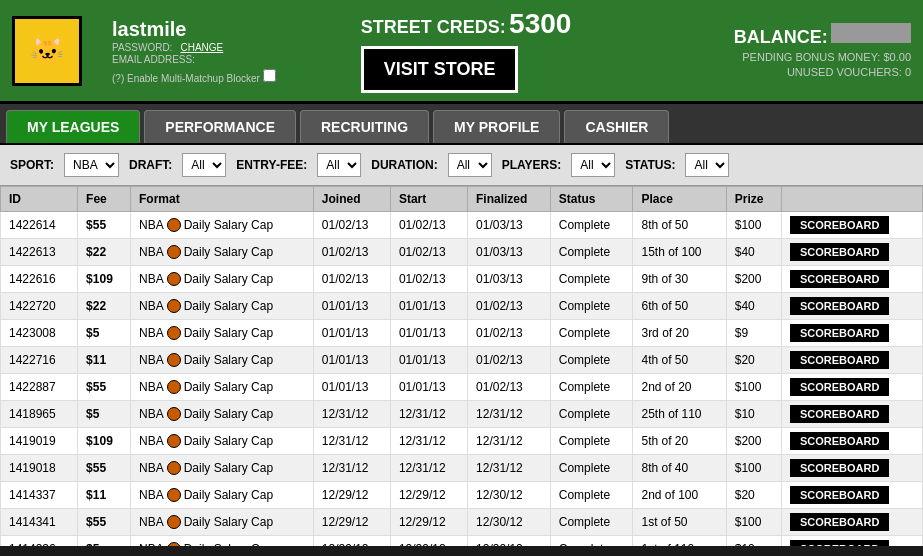  Describe the element at coordinates (510, 200) in the screenshot. I see `col-finalized: Finalized` at that location.